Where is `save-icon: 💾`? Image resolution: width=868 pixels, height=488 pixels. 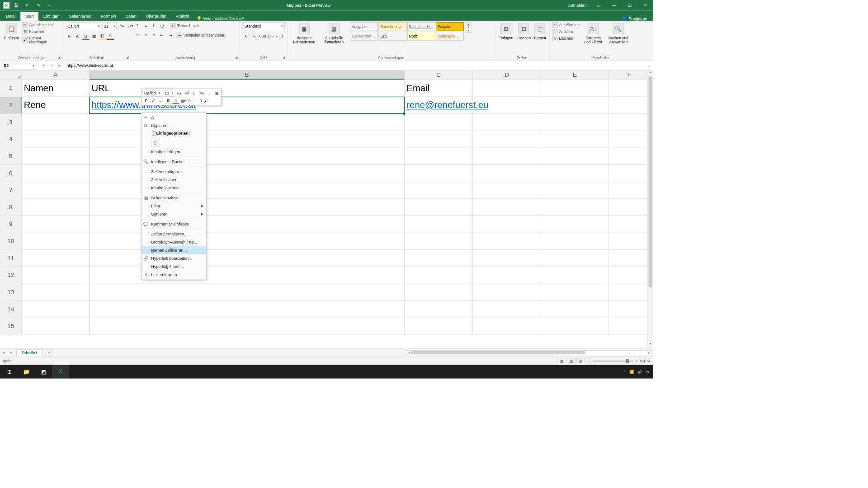 save-icon: 💾 is located at coordinates (16, 5).